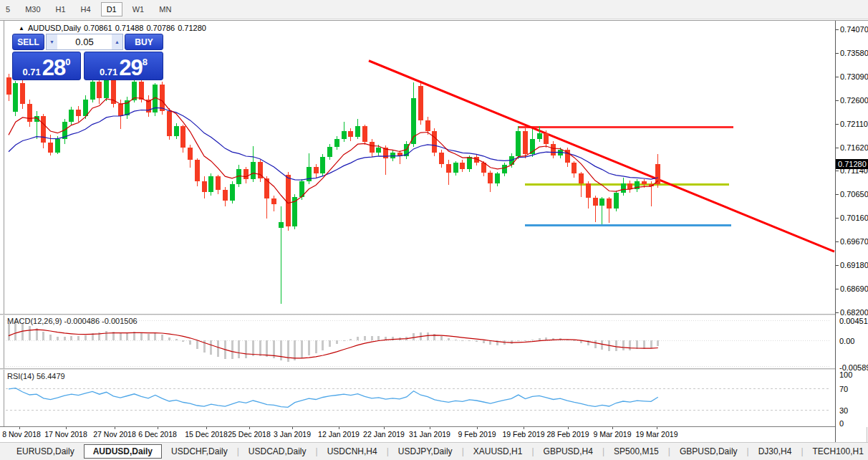 This screenshot has width=868, height=460. I want to click on macd-axis-label: 0.00, so click(847, 341).